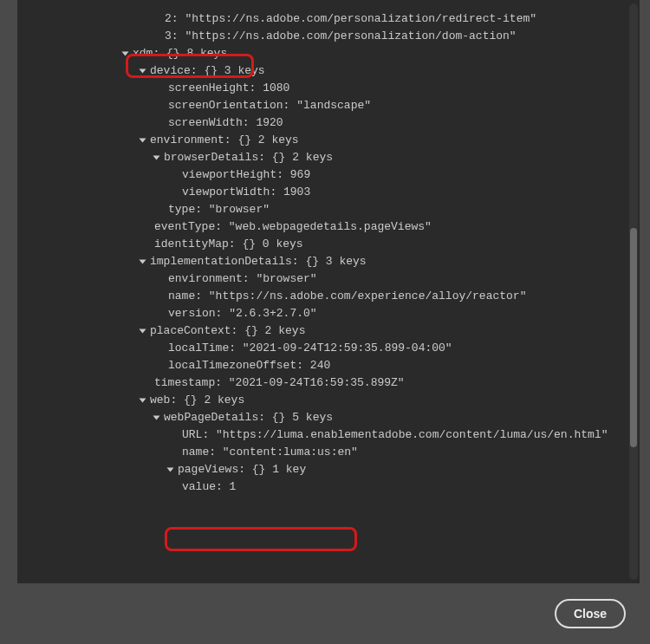 This screenshot has width=650, height=644. I want to click on tree-row: viewportWidth: 1903, so click(322, 192).